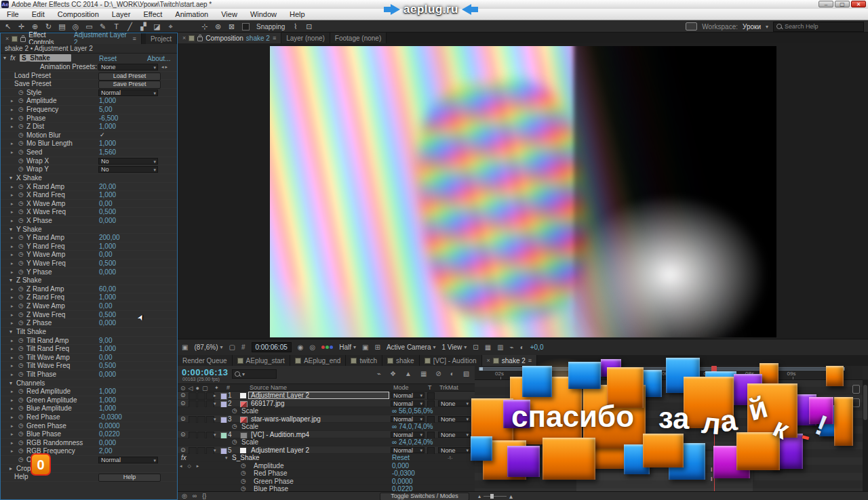  I want to click on effect-row-tilt-phase: ▸◷Tilt Phase0,000, so click(89, 375).